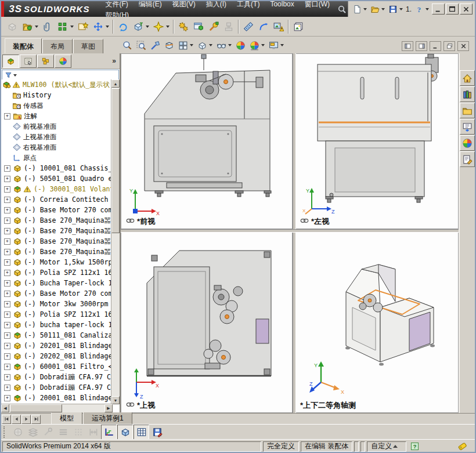  What do you see at coordinates (115, 242) in the screenshot?
I see `tree-vertical-scrollbar: ▲ ▼` at bounding box center [115, 242].